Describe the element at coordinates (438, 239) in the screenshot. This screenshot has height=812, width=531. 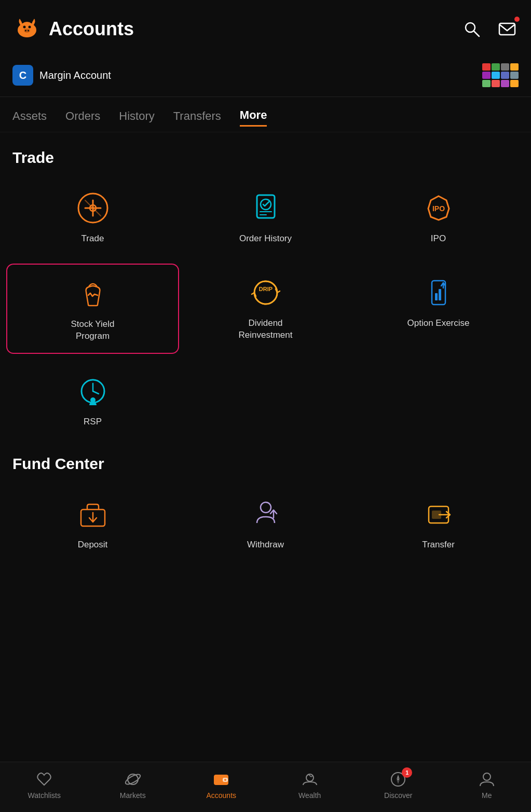
I see `ipo-label: IPO` at that location.